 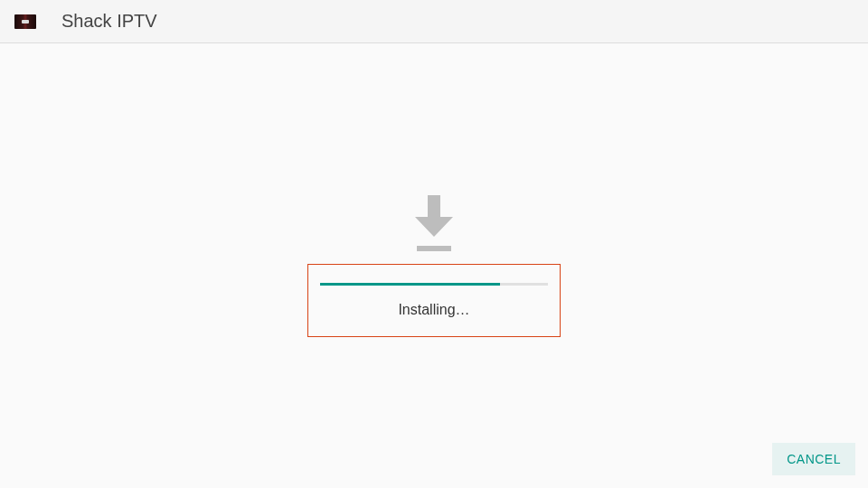 What do you see at coordinates (410, 284) in the screenshot?
I see `progress-fill` at bounding box center [410, 284].